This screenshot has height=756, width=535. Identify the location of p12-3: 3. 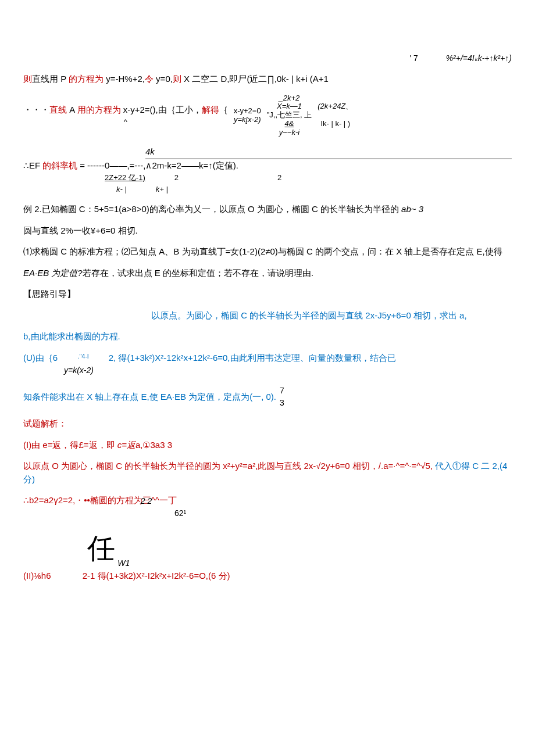
(282, 403).